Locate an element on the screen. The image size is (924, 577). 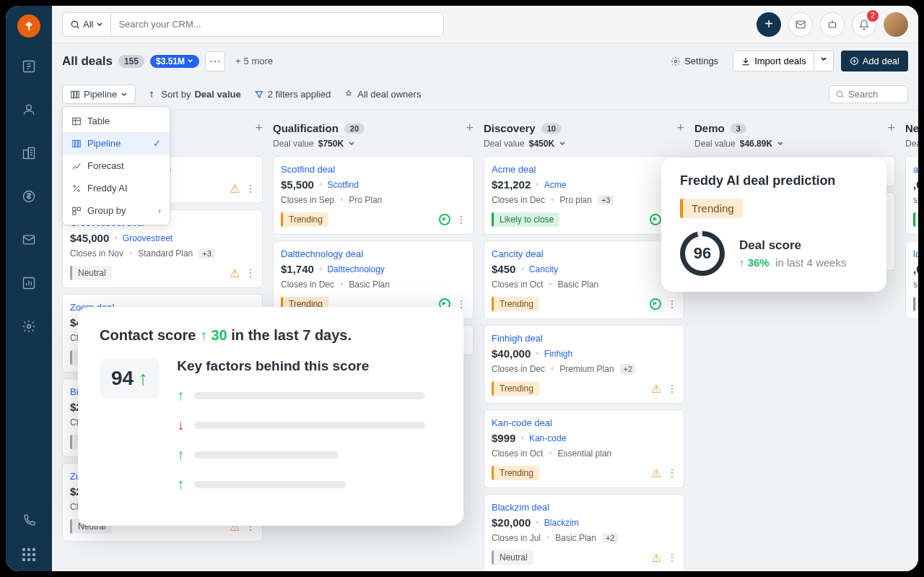
more-actions-button: ⋯ is located at coordinates (215, 61).